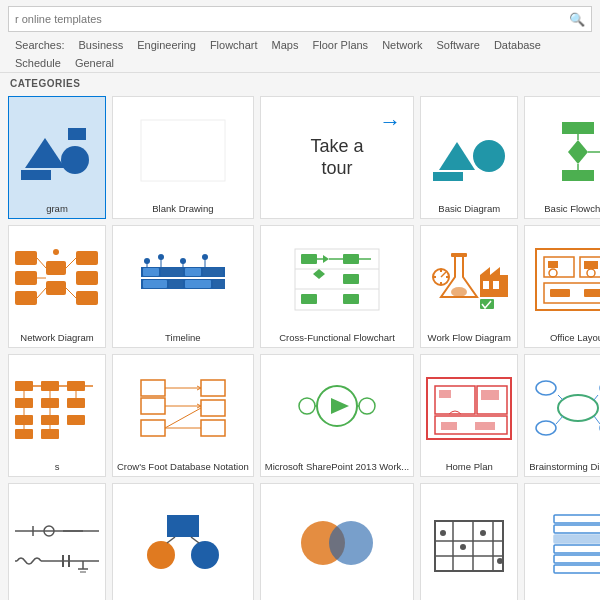 The width and height of the screenshot is (600, 600). Describe the element at coordinates (102, 45) in the screenshot. I see `nav-business: Business` at that location.